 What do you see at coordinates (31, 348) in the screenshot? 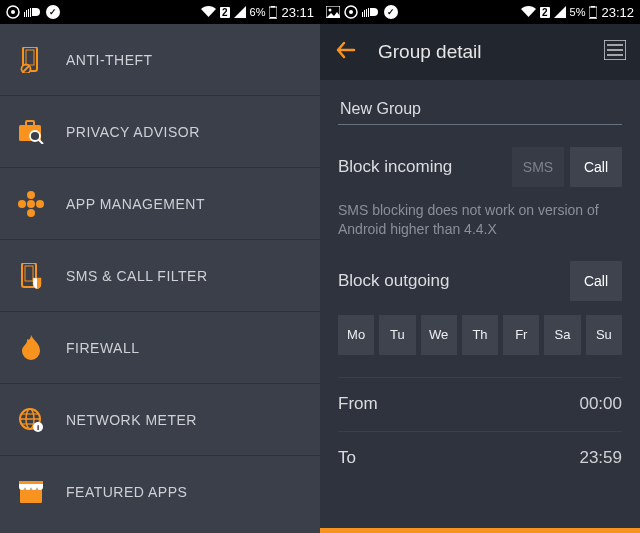
I see `flame-icon` at bounding box center [31, 348].